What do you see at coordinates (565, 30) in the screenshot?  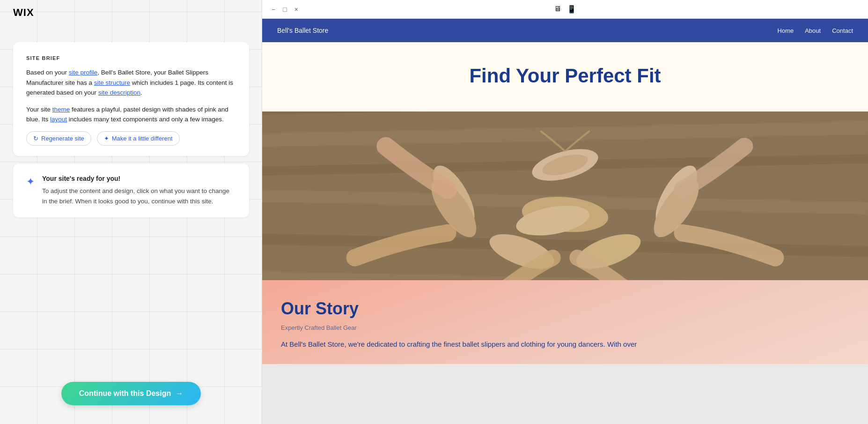 I see `nav-bar: Bell's Ballet Store Home About Contact` at bounding box center [565, 30].